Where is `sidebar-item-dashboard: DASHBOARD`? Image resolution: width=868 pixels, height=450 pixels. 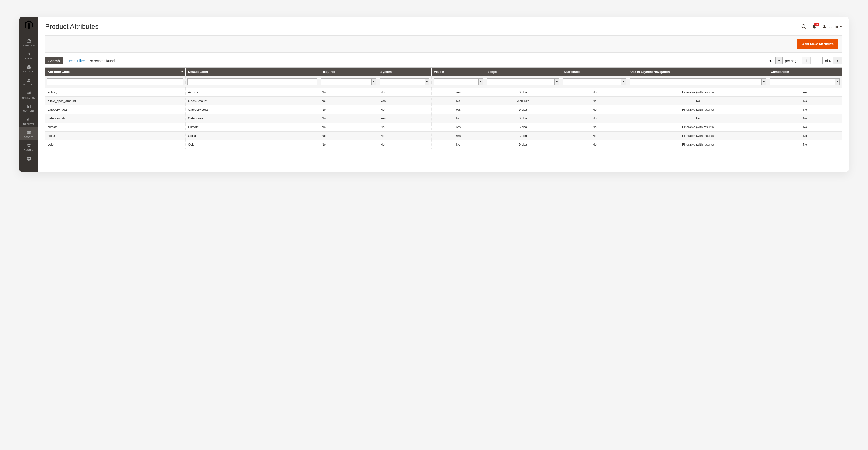 sidebar-item-dashboard: DASHBOARD is located at coordinates (29, 42).